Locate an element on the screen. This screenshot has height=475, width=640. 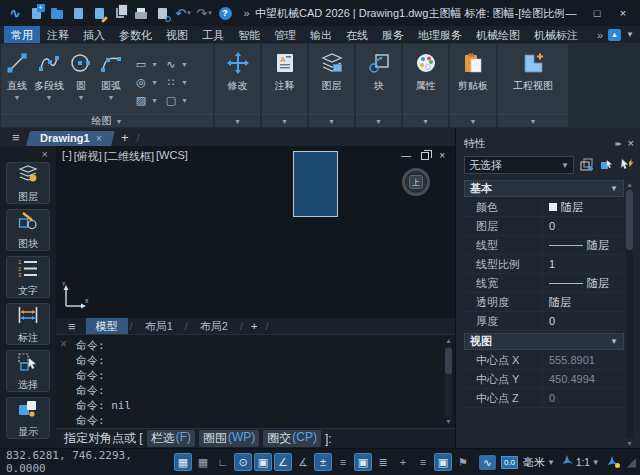
properties-scrollbar: ▴ ▾ is located at coordinates (630, 314).